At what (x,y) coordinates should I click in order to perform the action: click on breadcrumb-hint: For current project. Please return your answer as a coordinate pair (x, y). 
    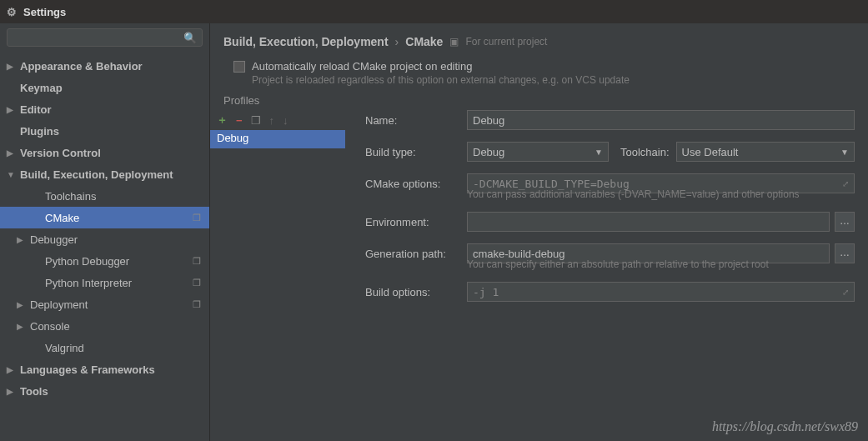
    Looking at the image, I should click on (506, 42).